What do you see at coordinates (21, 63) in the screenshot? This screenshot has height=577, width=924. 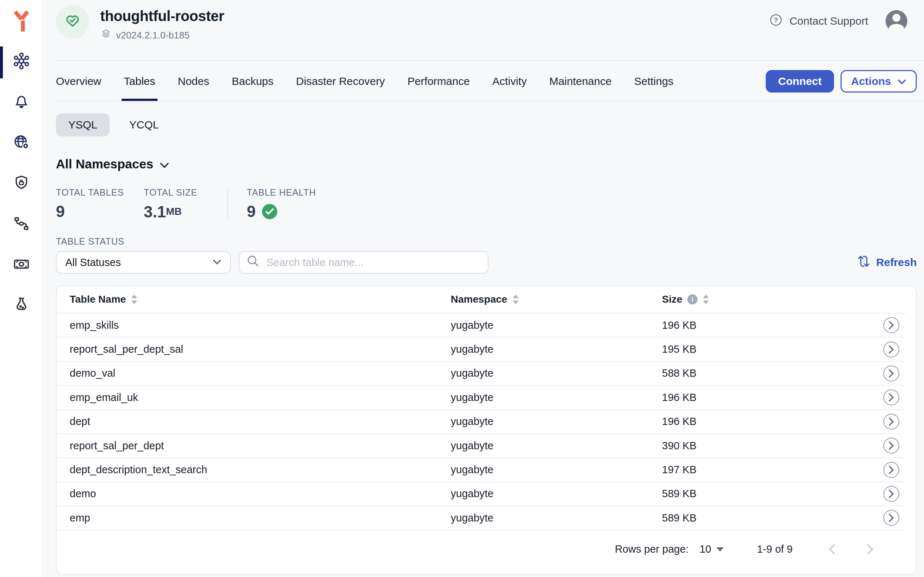 I see `cluster-hub-icon` at bounding box center [21, 63].